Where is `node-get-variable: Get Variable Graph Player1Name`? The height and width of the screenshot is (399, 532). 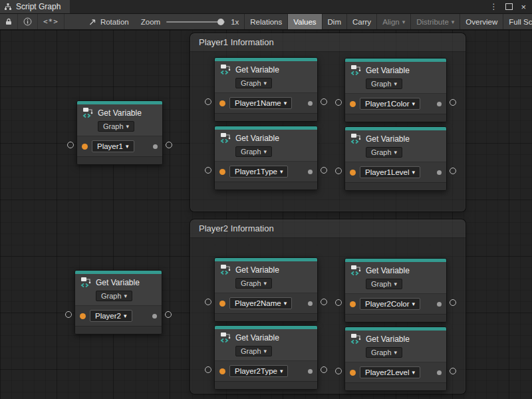 node-get-variable: Get Variable Graph Player1Name is located at coordinates (266, 89).